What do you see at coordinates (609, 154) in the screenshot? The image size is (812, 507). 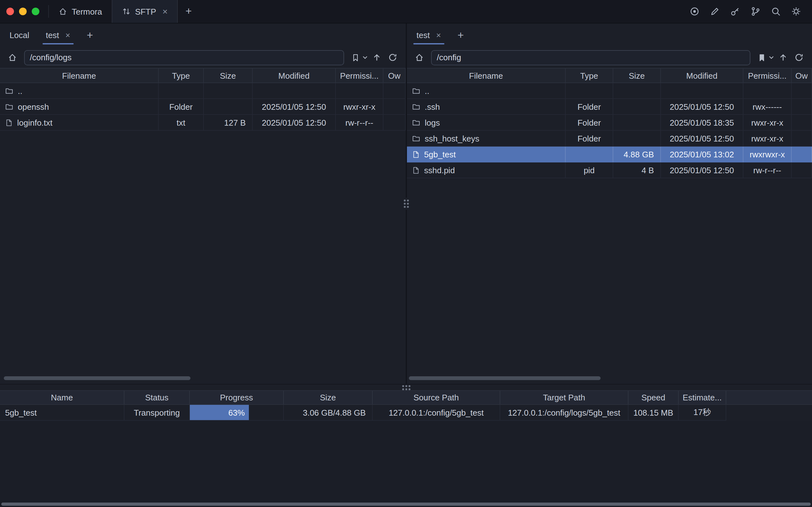 I see `table-row-selected: 5gb_test 4.88 GB 2025/01/05 13:02 rwxrwx…` at bounding box center [609, 154].